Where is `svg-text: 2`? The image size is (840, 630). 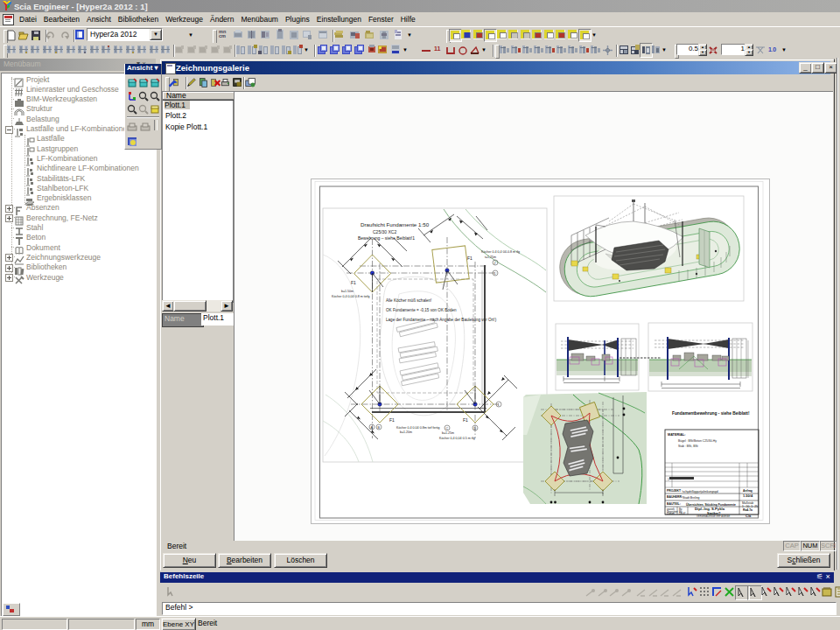
svg-text: 2 is located at coordinates (495, 263).